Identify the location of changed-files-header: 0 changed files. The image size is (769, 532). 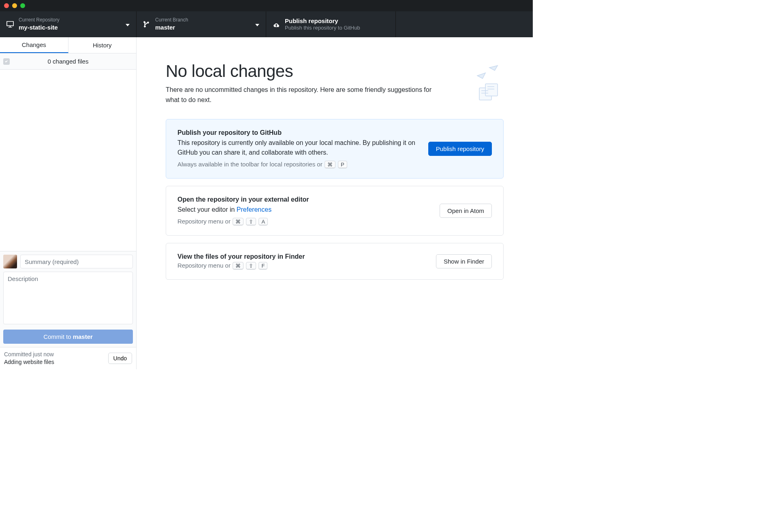
(68, 62).